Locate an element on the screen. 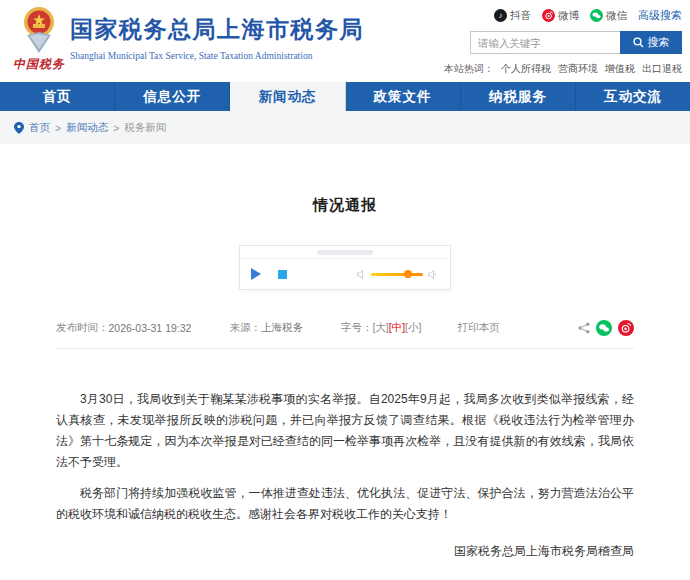  print-page-button: 打印本页 is located at coordinates (478, 328).